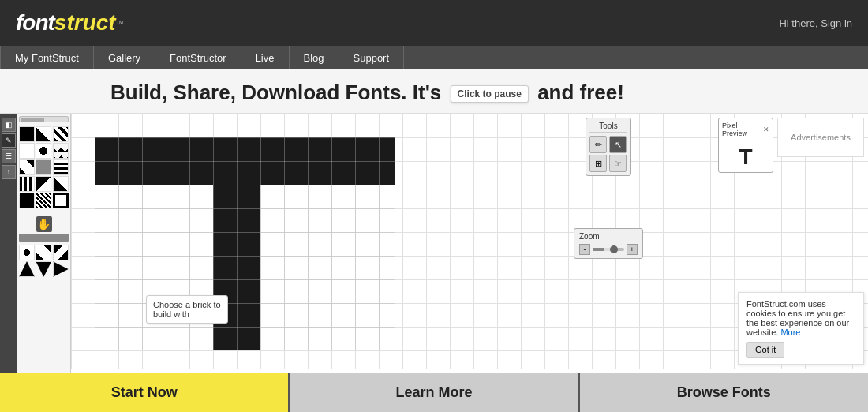  I want to click on letter-t-top-bar, so click(245, 161).